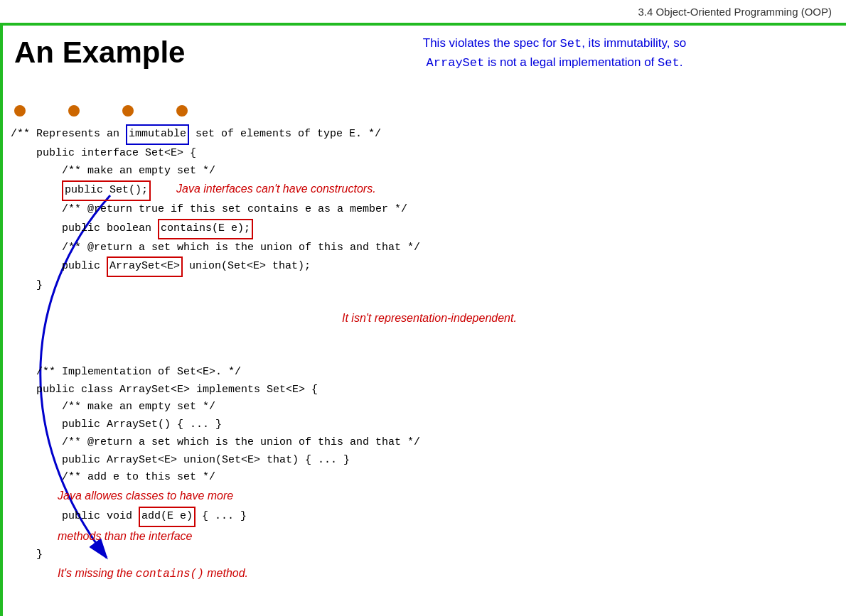 This screenshot has width=846, height=616. Describe the element at coordinates (417, 318) in the screenshot. I see `code-line-repr: It isn't representation-independent.` at that location.